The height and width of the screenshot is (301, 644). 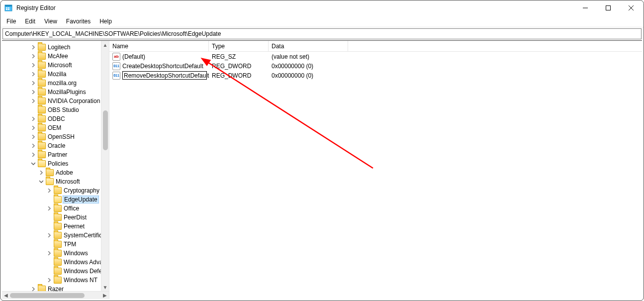 I want to click on value-name-edit: RemoveDesktopShortcutDefault, so click(x=165, y=76).